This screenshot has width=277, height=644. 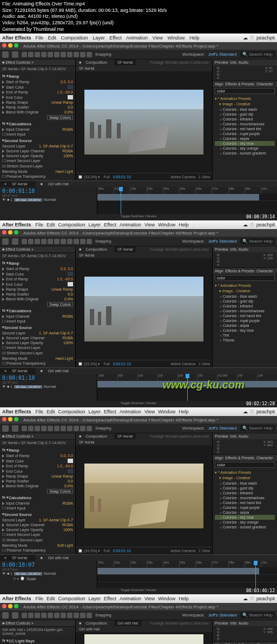 I want to click on preset-item: Colorize - sky orange, so click(x=245, y=148).